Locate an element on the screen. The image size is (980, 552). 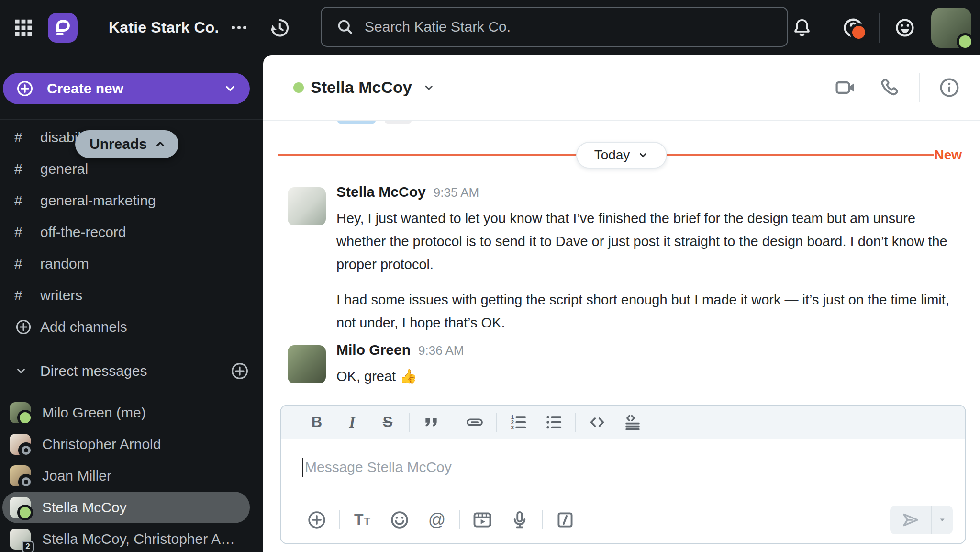
hash-icon: # is located at coordinates (27, 201).